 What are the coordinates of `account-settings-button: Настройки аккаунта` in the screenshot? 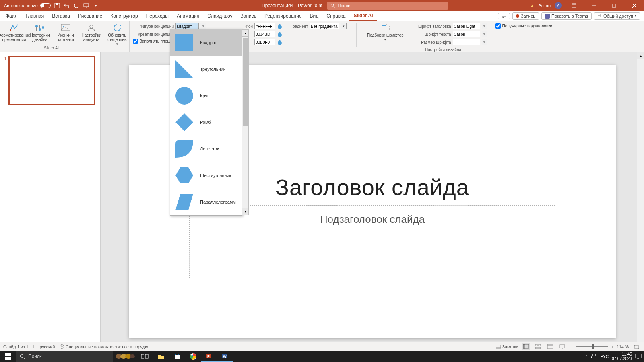 It's located at (91, 33).